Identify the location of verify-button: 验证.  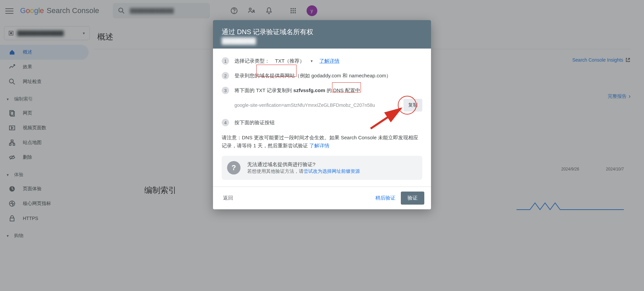
(413, 198).